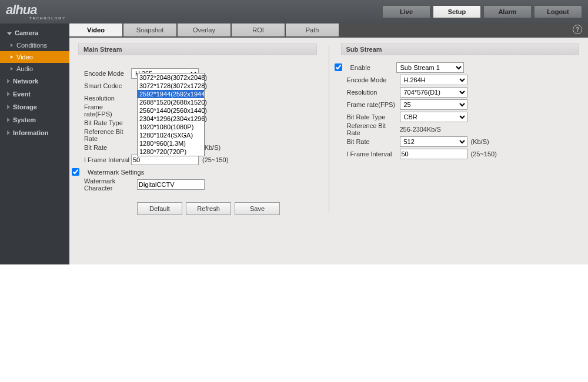 This screenshot has height=382, width=588. Describe the element at coordinates (35, 120) in the screenshot. I see `sidebar-group-system: System` at that location.